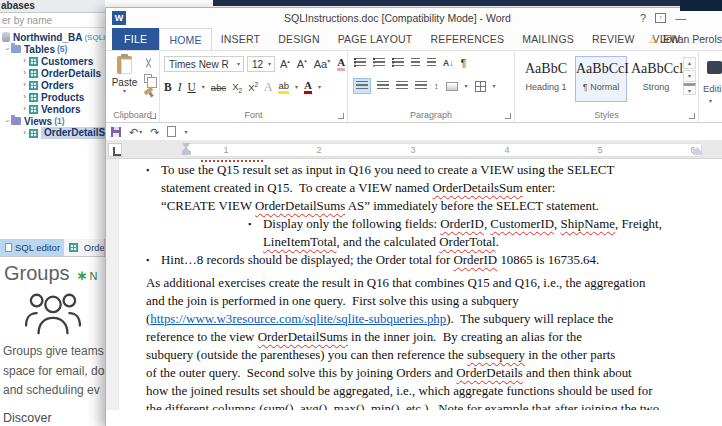 The height and width of the screenshot is (426, 722). Describe the element at coordinates (52, 109) in the screenshot. I see `tree-item-table: › Vendors` at that location.